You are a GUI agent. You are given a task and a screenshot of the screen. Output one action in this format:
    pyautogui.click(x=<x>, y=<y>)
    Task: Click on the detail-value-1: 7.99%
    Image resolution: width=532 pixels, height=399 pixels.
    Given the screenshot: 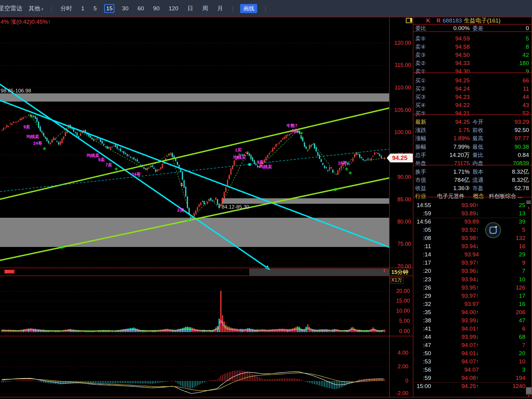 What is the action you would take?
    pyautogui.click(x=451, y=147)
    